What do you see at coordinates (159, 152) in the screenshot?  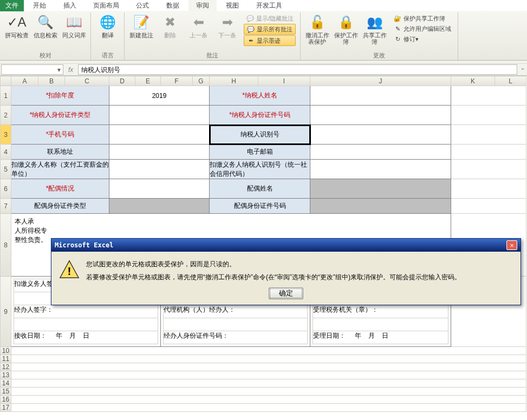 I see `cell-address-value` at bounding box center [159, 152].